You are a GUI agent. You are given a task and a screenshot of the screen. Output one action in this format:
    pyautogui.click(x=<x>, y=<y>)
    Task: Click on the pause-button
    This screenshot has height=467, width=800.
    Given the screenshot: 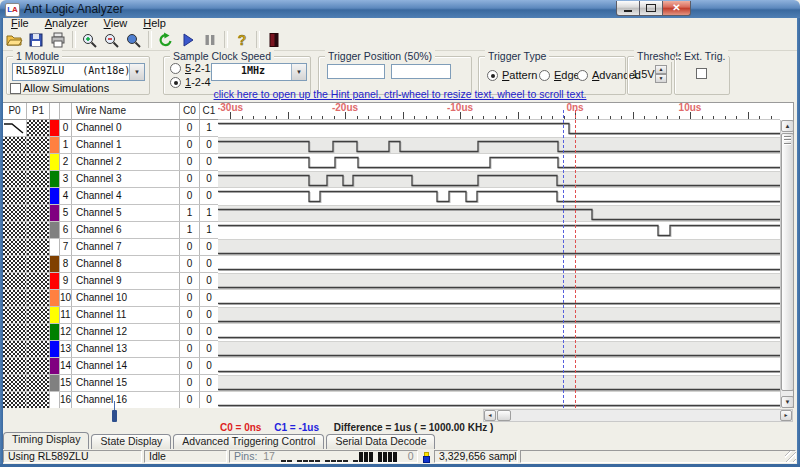 What is the action you would take?
    pyautogui.click(x=210, y=40)
    